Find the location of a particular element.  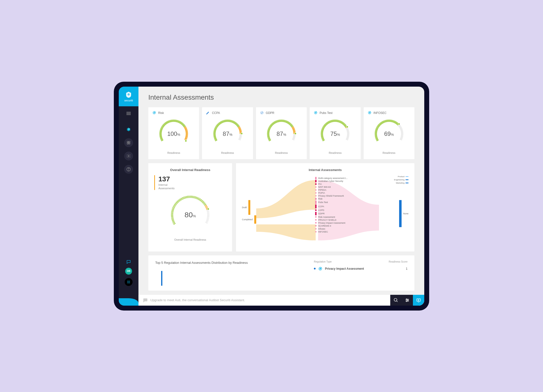

sankey-category-node: PIPEDA is located at coordinates (340, 190).